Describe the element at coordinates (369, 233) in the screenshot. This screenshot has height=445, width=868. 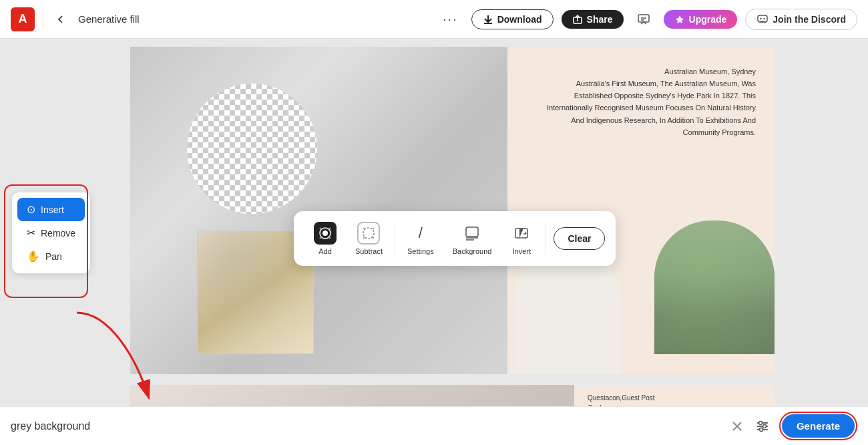
I see `subtract-icon` at that location.